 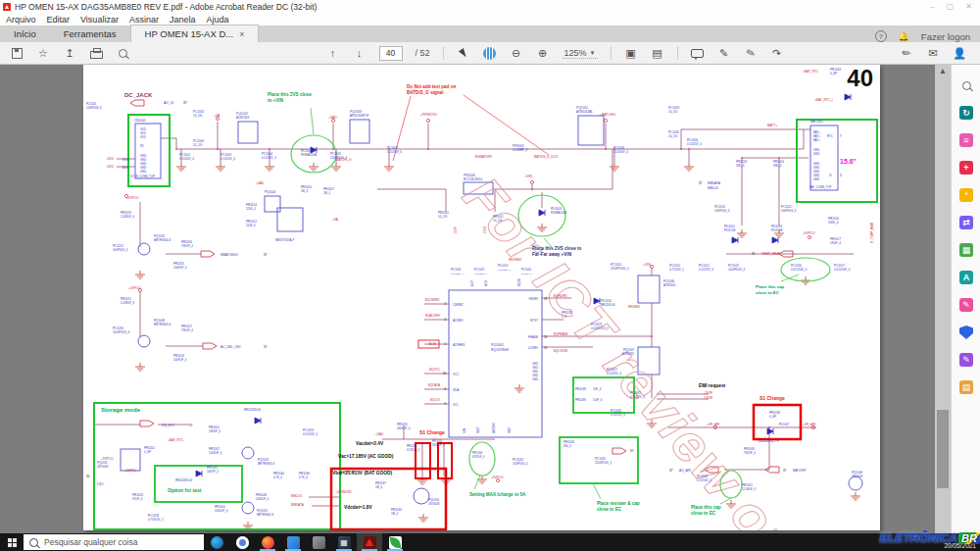 What do you see at coordinates (290, 94) in the screenshot?
I see `schematic-label: Place this ZVS close` at bounding box center [290, 94].